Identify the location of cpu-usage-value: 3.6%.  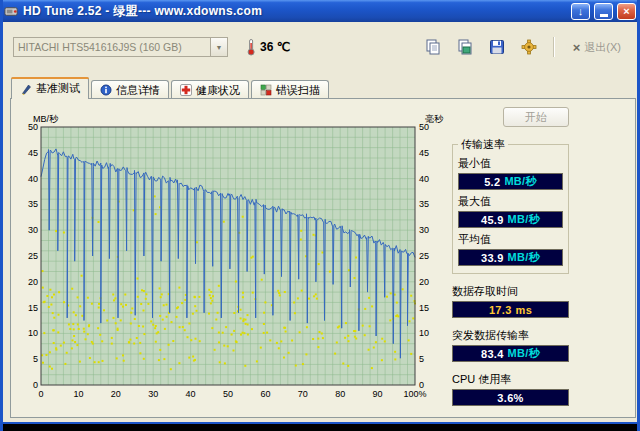
(510, 398).